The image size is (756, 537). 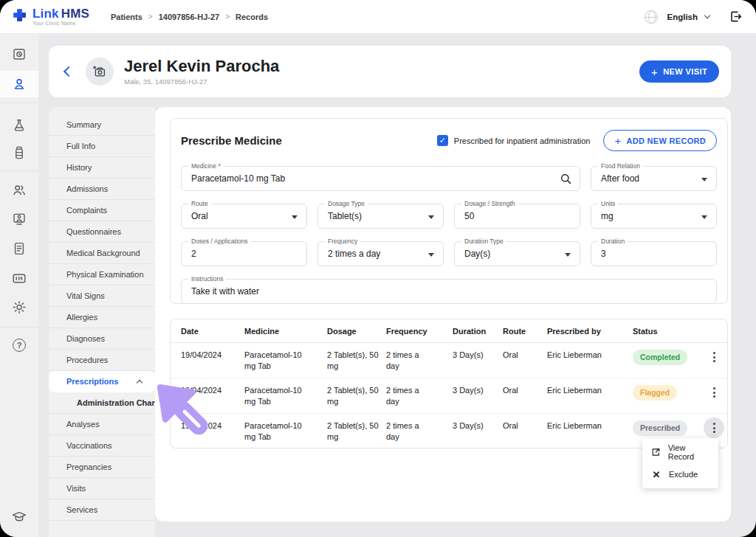 What do you see at coordinates (61, 24) in the screenshot?
I see `brand-tagline: Your Clinic Name` at bounding box center [61, 24].